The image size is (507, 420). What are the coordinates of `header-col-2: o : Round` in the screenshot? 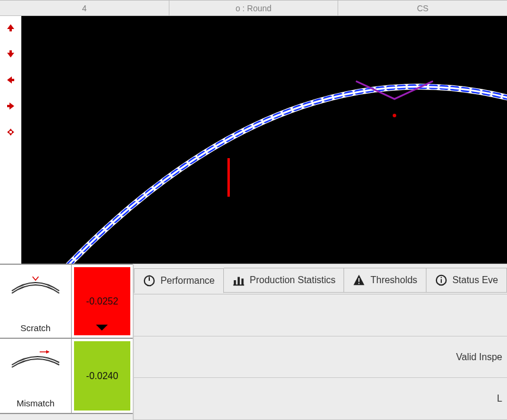 It's located at (254, 8).